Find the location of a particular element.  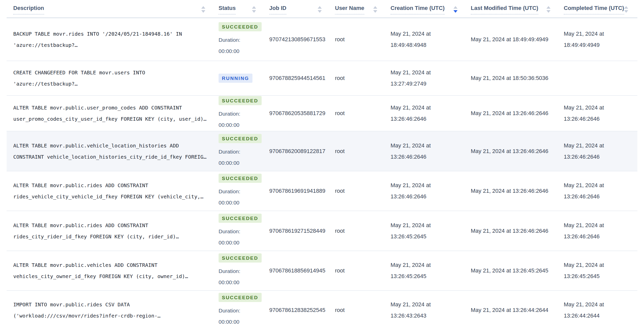

completed-time-cell: May 21, 2024 at 13:26:44:2644 is located at coordinates (601, 310).